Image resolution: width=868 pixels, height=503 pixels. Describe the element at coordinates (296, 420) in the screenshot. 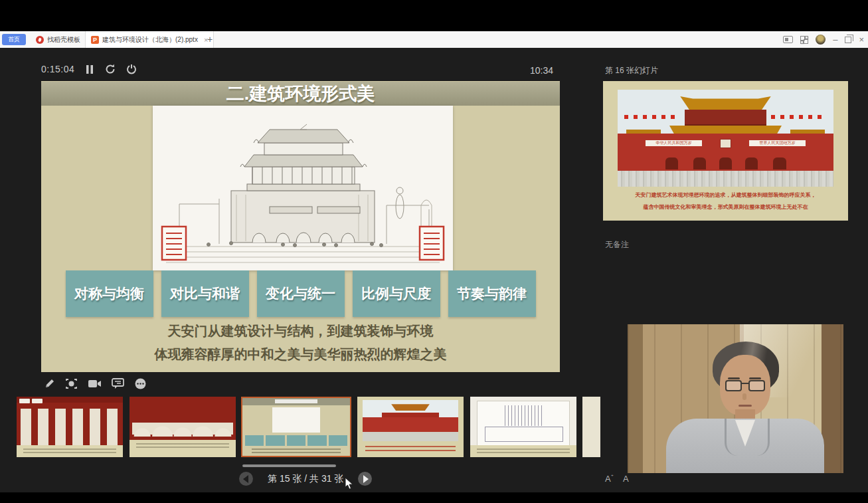

I see `mini-engraving` at that location.